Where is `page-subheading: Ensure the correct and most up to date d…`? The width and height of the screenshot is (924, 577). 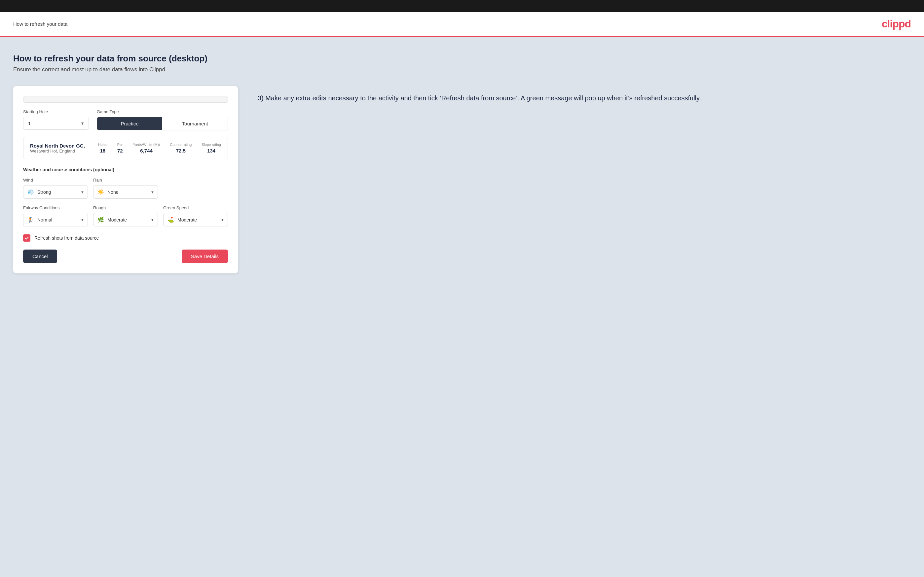
page-subheading: Ensure the correct and most up to date d… is located at coordinates (462, 69).